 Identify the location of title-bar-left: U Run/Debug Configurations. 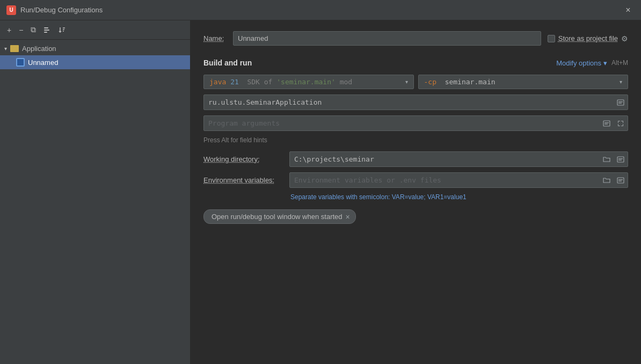
(55, 10).